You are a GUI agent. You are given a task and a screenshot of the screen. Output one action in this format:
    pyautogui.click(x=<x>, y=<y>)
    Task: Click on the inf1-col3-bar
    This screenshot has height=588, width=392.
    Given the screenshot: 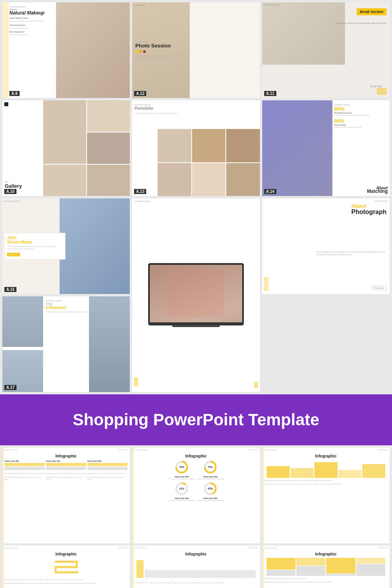 What is the action you would take?
    pyautogui.click(x=107, y=465)
    